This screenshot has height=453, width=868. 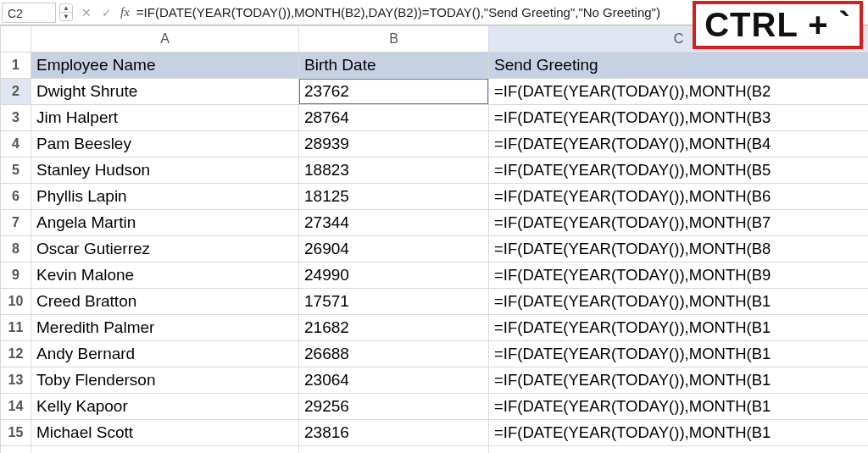 I want to click on cell-B1: Birth Date, so click(x=394, y=66).